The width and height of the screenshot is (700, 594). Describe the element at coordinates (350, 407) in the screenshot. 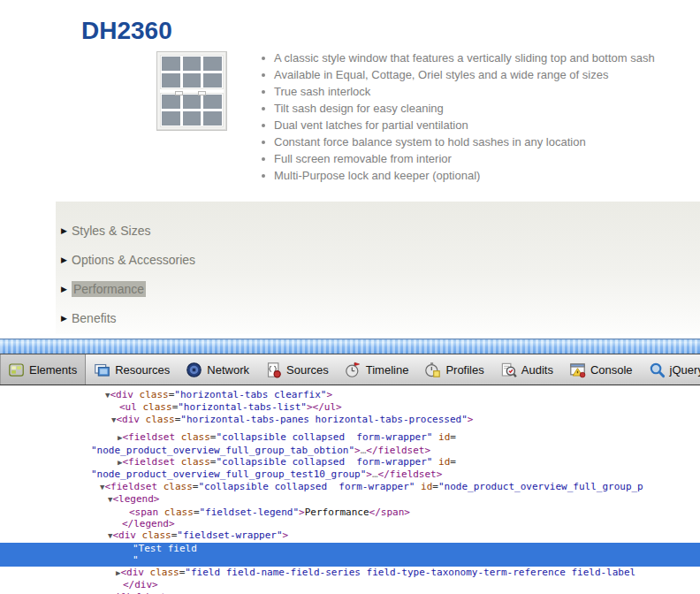

I see `dom-tree-line: <ul class="horizontal-tabs-list"></ul>` at that location.